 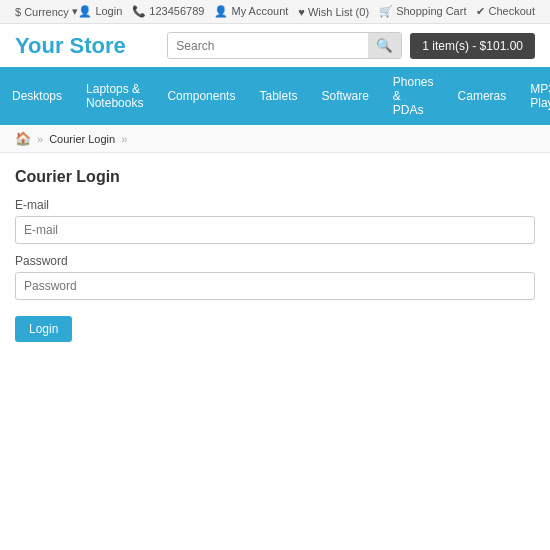 What do you see at coordinates (482, 96) in the screenshot?
I see `nav-item-cameras: Cameras` at bounding box center [482, 96].